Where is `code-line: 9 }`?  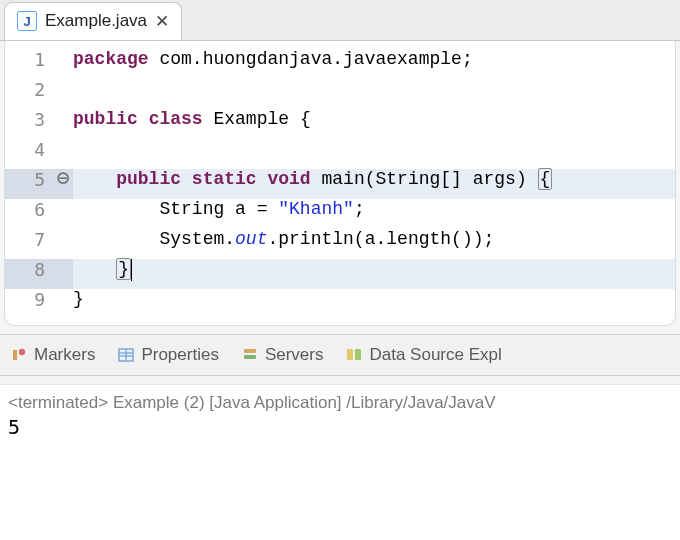 code-line: 9 } is located at coordinates (340, 304).